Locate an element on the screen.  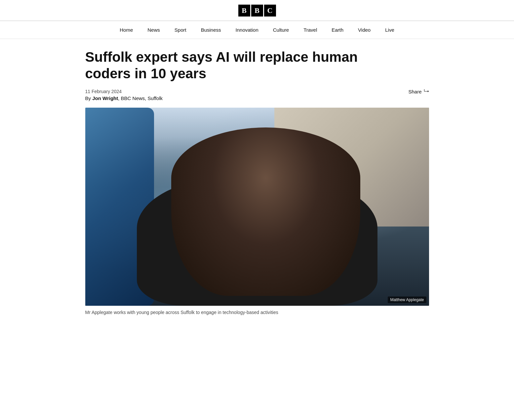
byline-suffix: , BBC News, Suffolk is located at coordinates (140, 98).